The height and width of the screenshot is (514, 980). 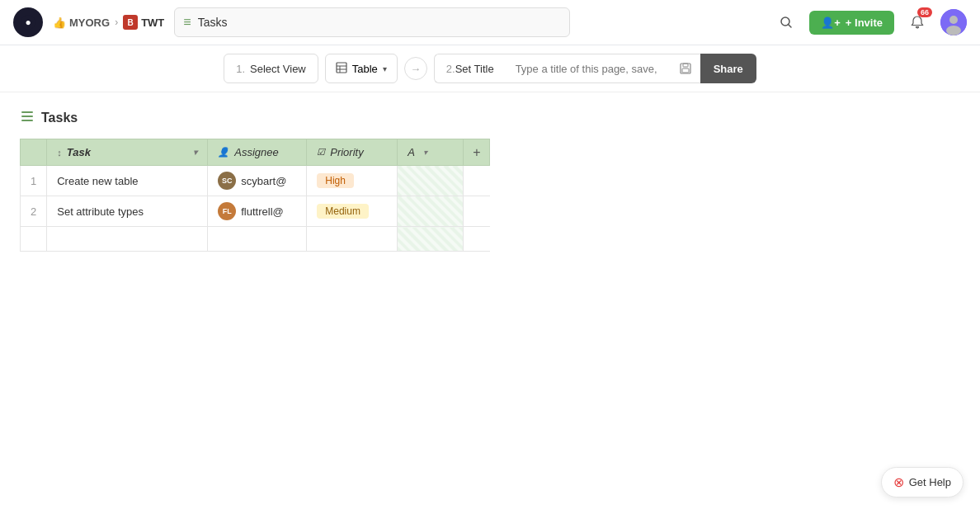 What do you see at coordinates (426, 152) in the screenshot?
I see `a-col-caret: ▾` at bounding box center [426, 152].